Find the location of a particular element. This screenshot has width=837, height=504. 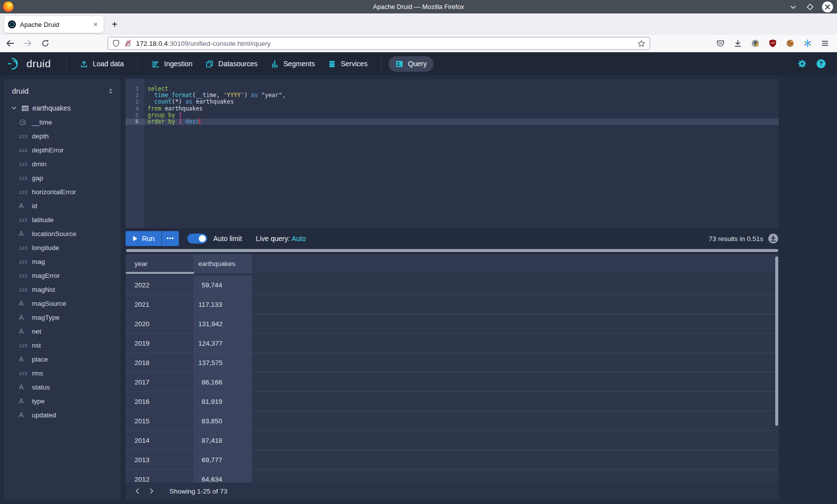

sidebar-column-type: Atype is located at coordinates (62, 401).